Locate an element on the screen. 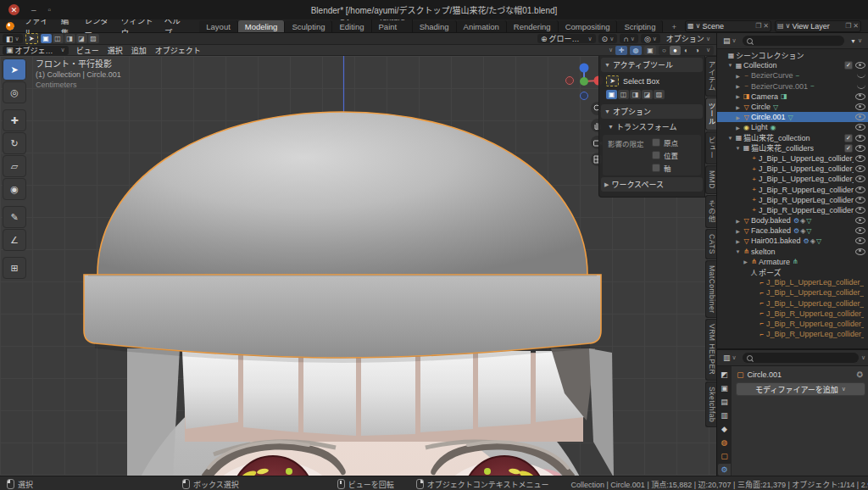 Image resolution: width=868 pixels, height=490 pixels. measure-tool: ∠ is located at coordinates (14, 240).